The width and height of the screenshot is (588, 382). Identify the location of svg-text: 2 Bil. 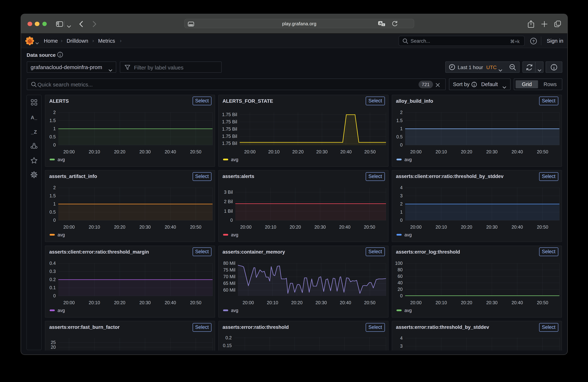
(228, 201).